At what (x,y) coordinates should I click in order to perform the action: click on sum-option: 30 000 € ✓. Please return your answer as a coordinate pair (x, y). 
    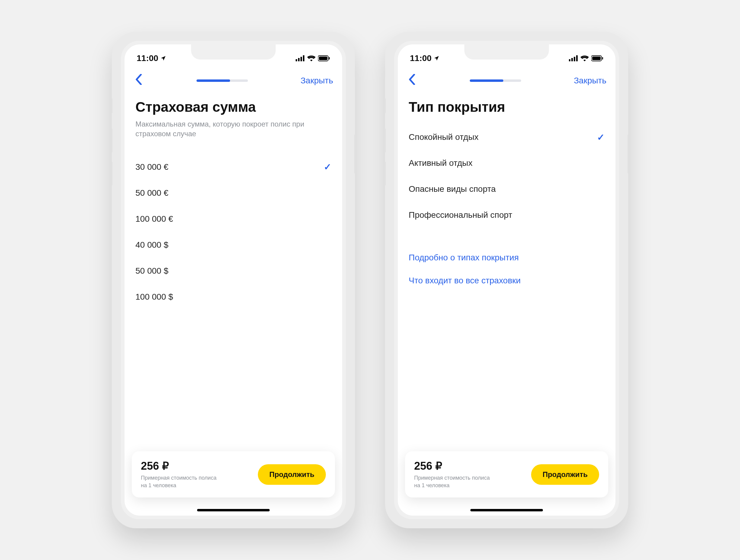
    Looking at the image, I should click on (234, 167).